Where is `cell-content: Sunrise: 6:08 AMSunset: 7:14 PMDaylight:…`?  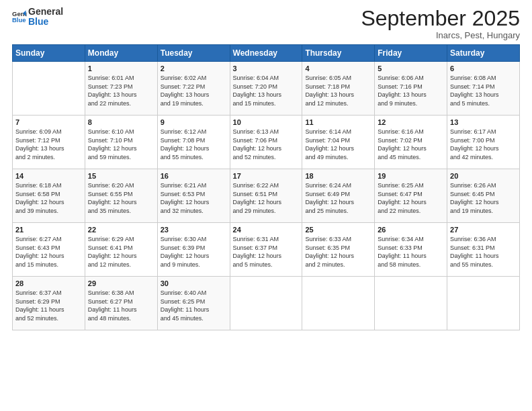 cell-content: Sunrise: 6:08 AMSunset: 7:14 PMDaylight:… is located at coordinates (484, 91).